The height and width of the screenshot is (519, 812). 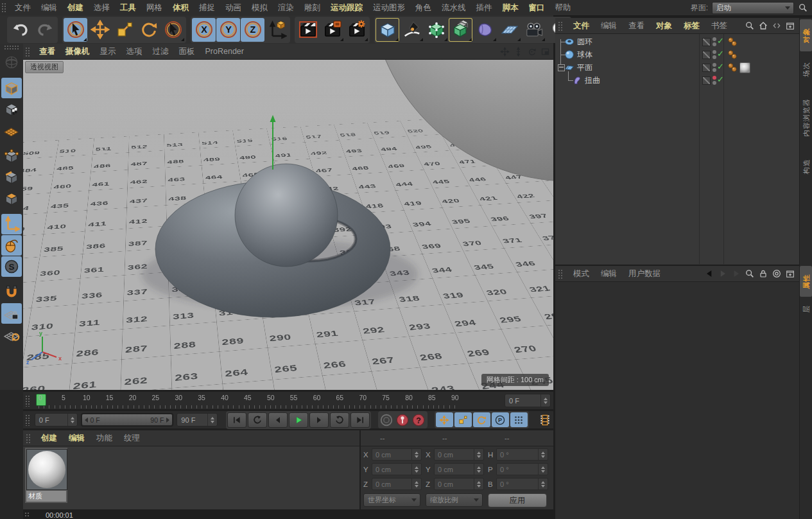 I want to click on object-manager-menu-item: 文件, so click(x=582, y=26).